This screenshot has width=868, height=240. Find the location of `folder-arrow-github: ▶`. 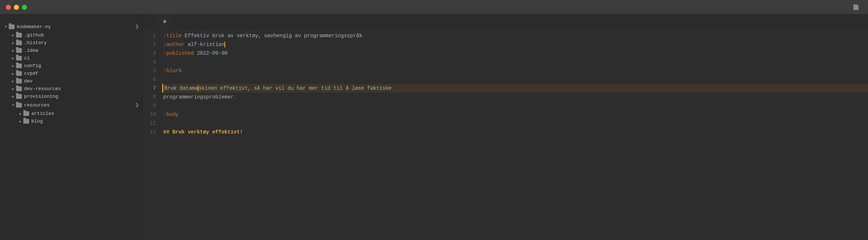

folder-arrow-github: ▶ is located at coordinates (13, 35).